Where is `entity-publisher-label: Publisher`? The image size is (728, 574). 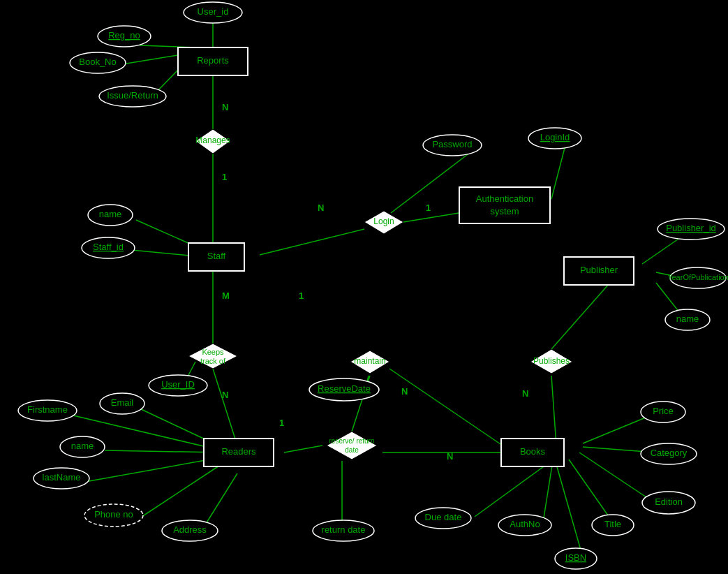
entity-publisher-label: Publisher is located at coordinates (599, 270).